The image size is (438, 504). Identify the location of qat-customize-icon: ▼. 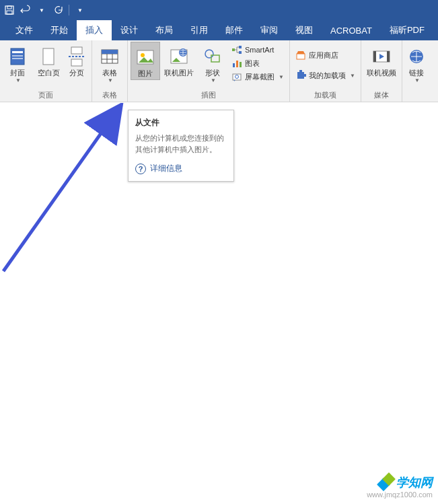
(80, 10).